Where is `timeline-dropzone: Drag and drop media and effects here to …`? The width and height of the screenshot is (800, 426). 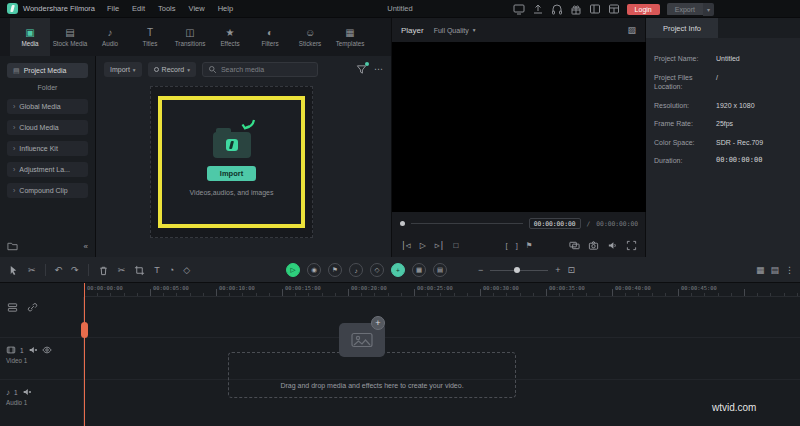 timeline-dropzone: Drag and drop media and effects here to … is located at coordinates (372, 375).